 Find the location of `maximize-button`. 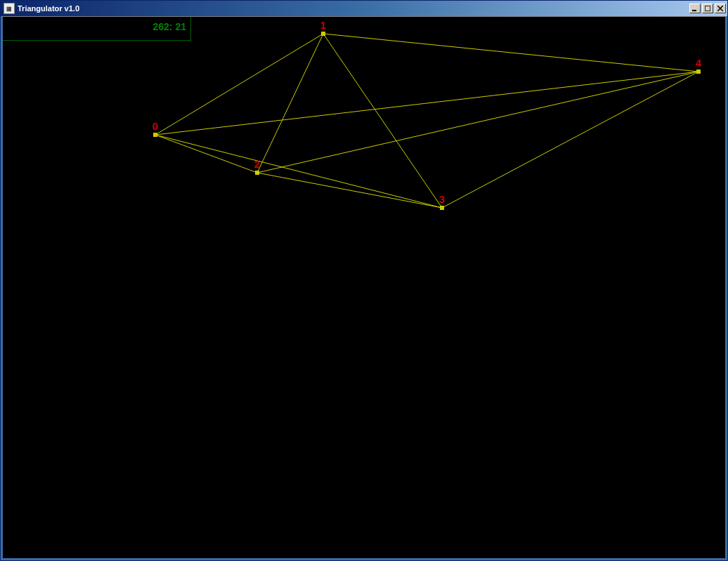

maximize-button is located at coordinates (708, 8).